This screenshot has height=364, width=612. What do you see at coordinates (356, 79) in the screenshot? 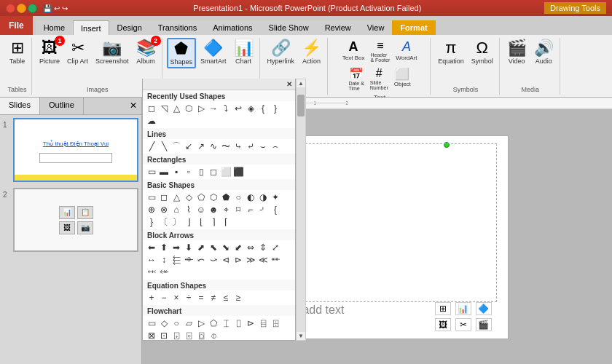
I see `btn-datetime: 📅 Date &Time` at bounding box center [356, 79].